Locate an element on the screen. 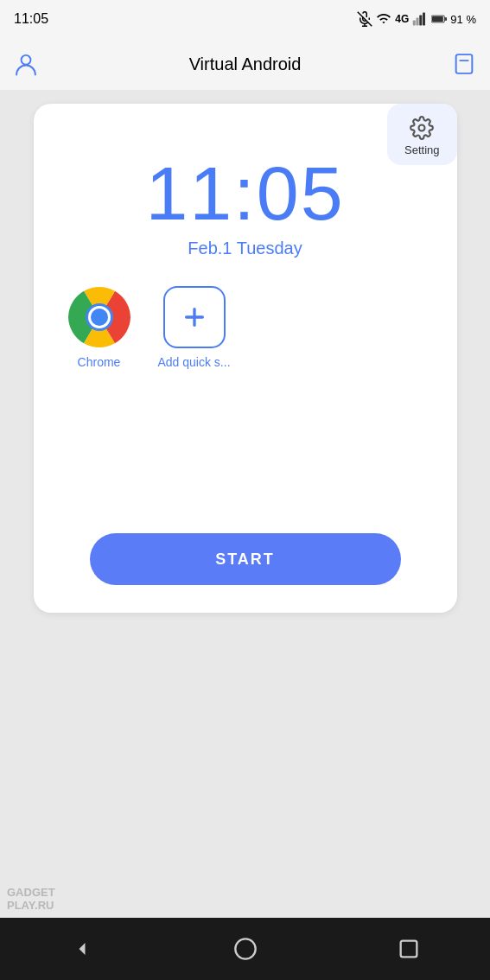 The image size is (490, 980). plus-icon is located at coordinates (194, 317).